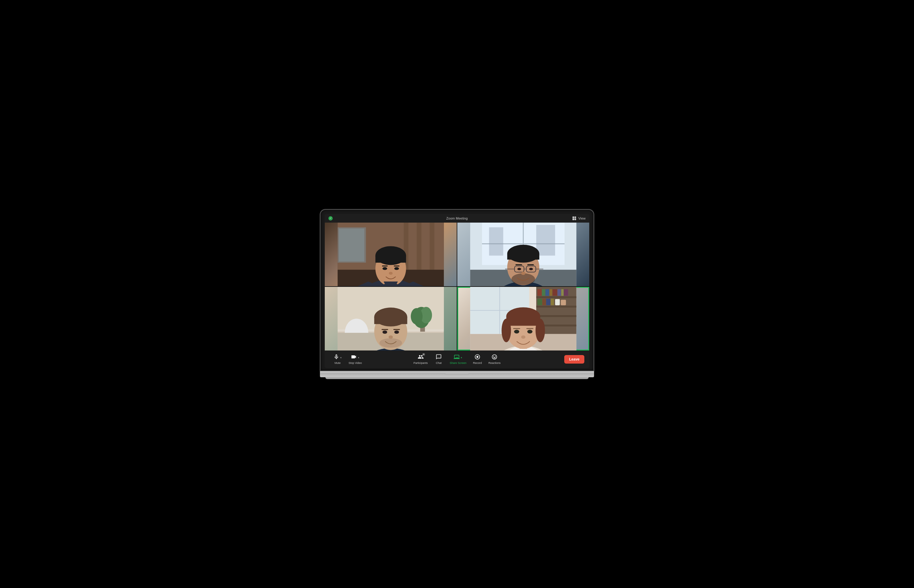 The width and height of the screenshot is (914, 588). I want to click on video-cell-p3, so click(391, 318).